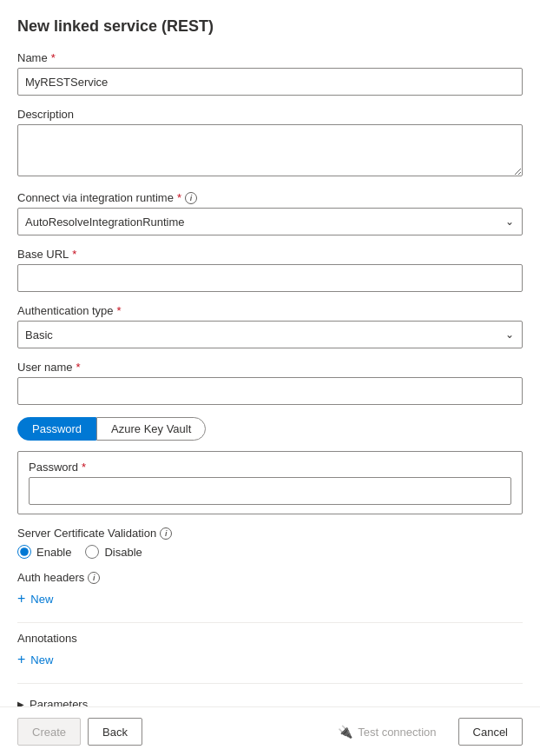 The image size is (540, 756). I want to click on annotations-field-group: Annotations + New, so click(270, 652).